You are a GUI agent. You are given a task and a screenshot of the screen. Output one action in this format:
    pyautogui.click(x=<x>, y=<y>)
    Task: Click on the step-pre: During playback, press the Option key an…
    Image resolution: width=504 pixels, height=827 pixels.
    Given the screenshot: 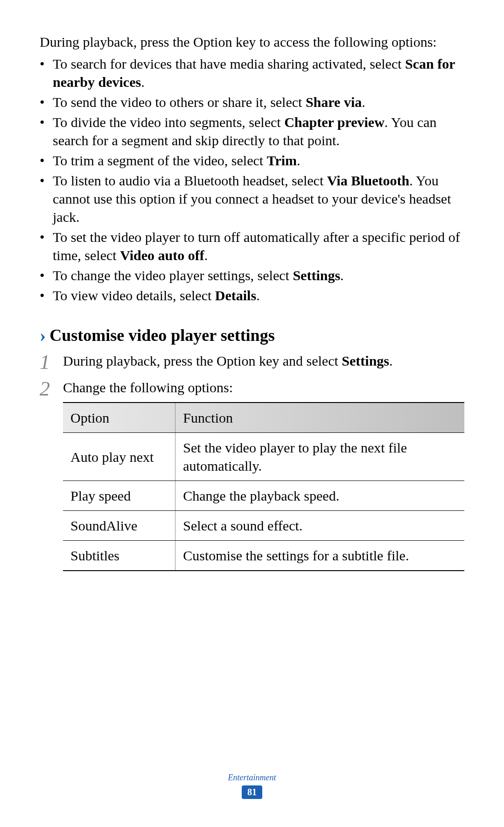 What is the action you would take?
    pyautogui.click(x=203, y=360)
    